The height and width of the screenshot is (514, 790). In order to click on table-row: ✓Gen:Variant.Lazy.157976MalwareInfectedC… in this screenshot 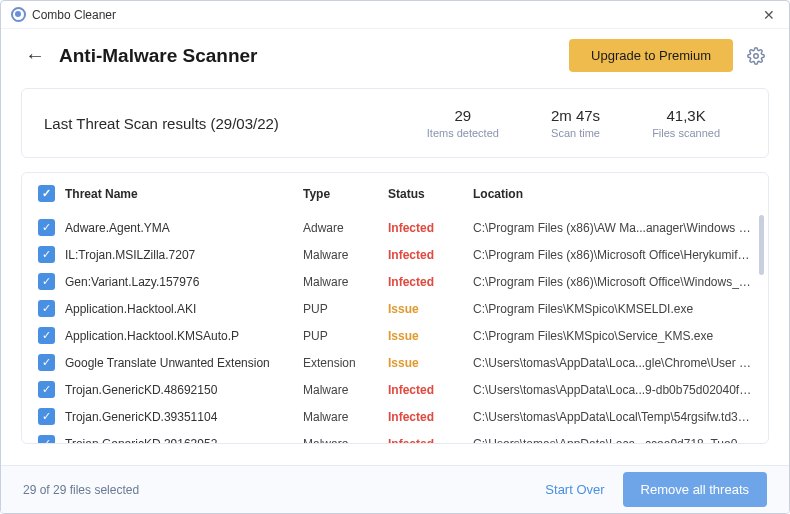, I will do `click(395, 282)`.